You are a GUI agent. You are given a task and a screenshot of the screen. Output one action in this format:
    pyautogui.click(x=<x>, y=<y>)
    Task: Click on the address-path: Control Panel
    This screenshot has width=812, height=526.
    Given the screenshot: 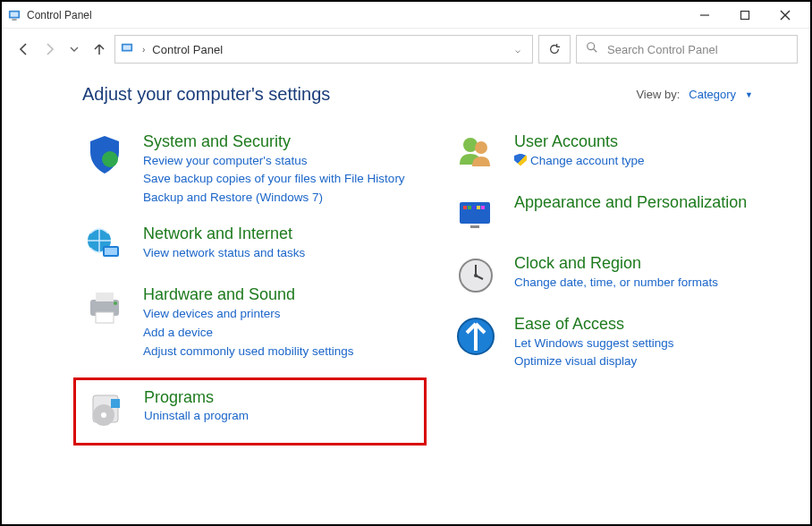 What is the action you would take?
    pyautogui.click(x=327, y=50)
    